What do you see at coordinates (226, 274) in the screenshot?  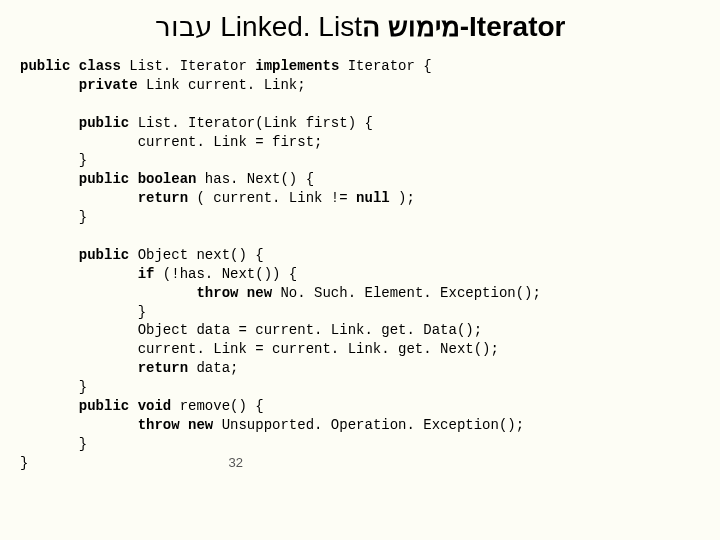 I see `code-text: (!has. Next()) {` at bounding box center [226, 274].